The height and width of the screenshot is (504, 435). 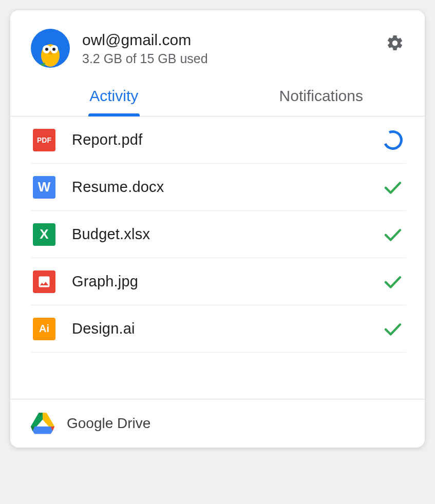 I want to click on header: owl@gmail.com 3.2 GB of 15 GB used, so click(x=218, y=44).